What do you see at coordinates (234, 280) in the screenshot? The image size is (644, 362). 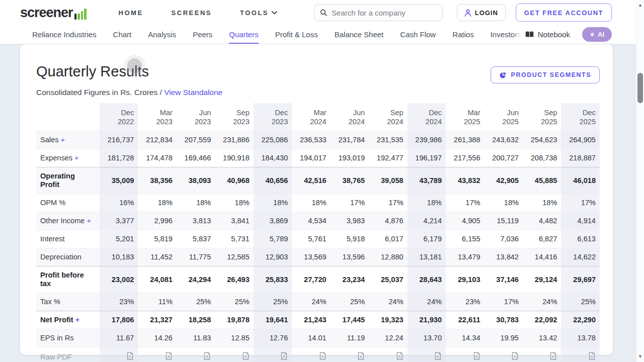 I see `value-cell: 26,493` at bounding box center [234, 280].